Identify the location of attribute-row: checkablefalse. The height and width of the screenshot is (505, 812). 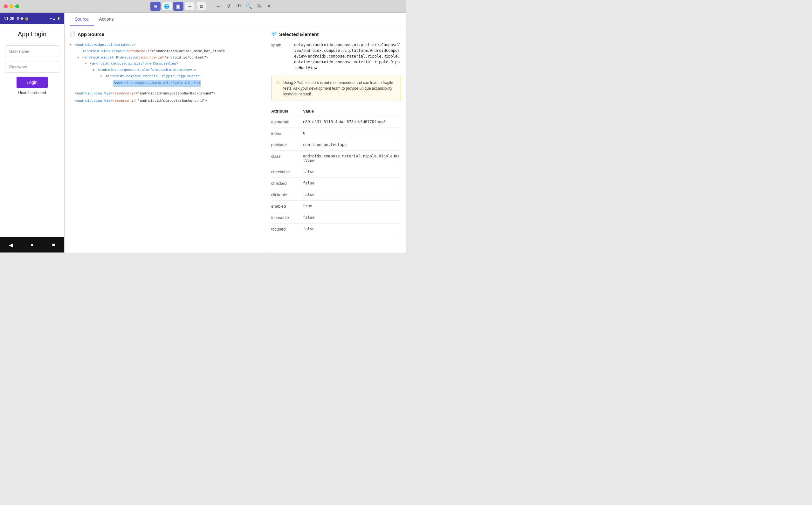
(336, 172).